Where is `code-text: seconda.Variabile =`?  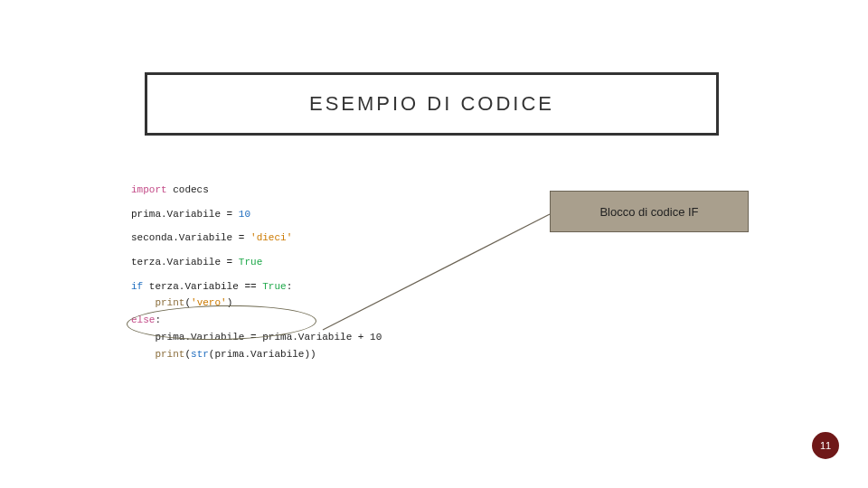
code-text: seconda.Variabile = is located at coordinates (191, 238).